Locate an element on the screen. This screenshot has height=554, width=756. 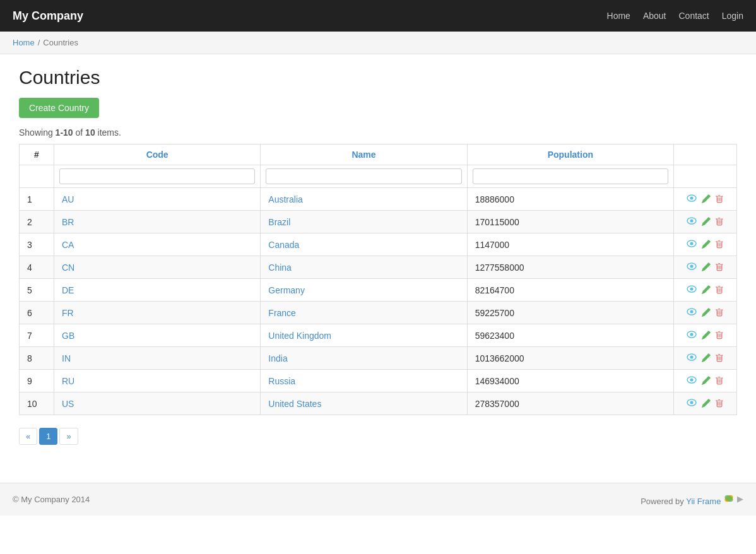
cell-code: US is located at coordinates (158, 404).